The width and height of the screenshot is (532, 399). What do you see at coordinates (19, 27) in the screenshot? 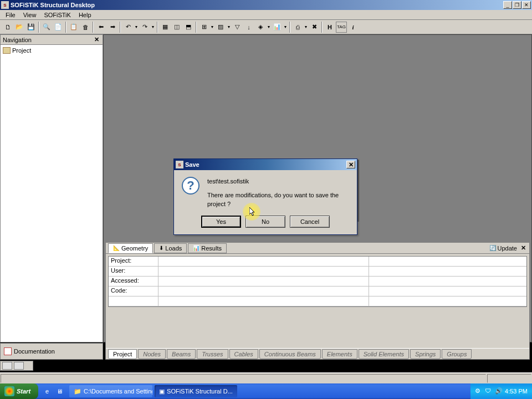
I see `open-icon: 📂` at bounding box center [19, 27].